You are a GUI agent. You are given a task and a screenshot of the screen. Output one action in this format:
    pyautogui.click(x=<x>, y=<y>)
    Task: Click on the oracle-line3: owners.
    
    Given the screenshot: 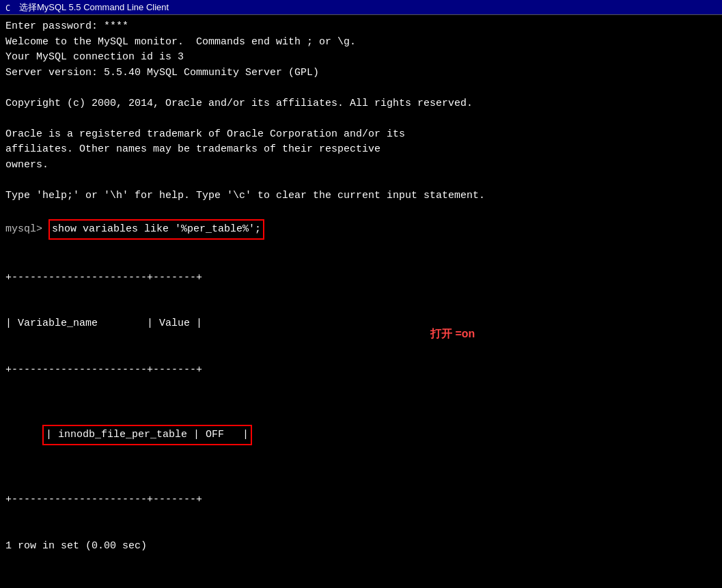 What is the action you would take?
    pyautogui.click(x=361, y=165)
    